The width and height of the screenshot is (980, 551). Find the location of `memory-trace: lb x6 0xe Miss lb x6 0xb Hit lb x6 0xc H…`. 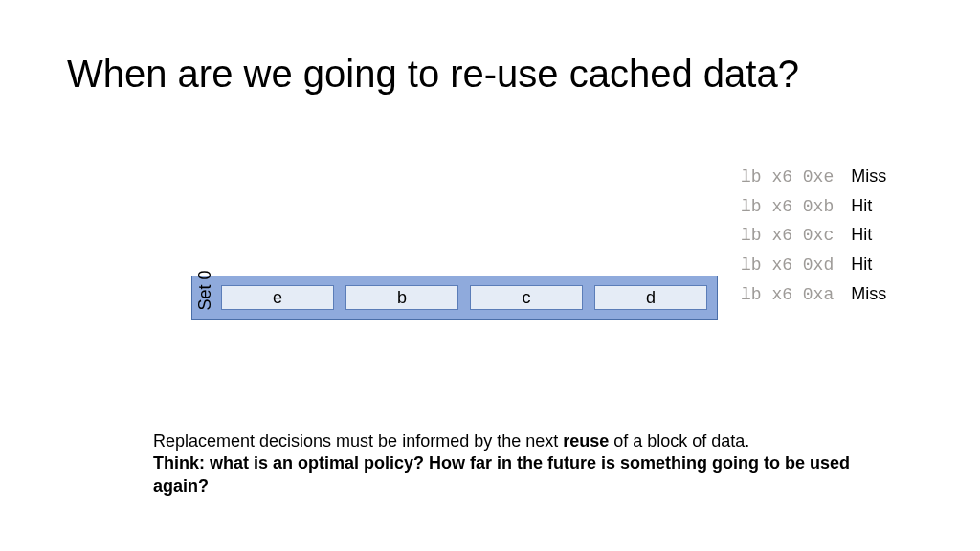

memory-trace: lb x6 0xe Miss lb x6 0xb Hit lb x6 0xc H… is located at coordinates (813, 235).